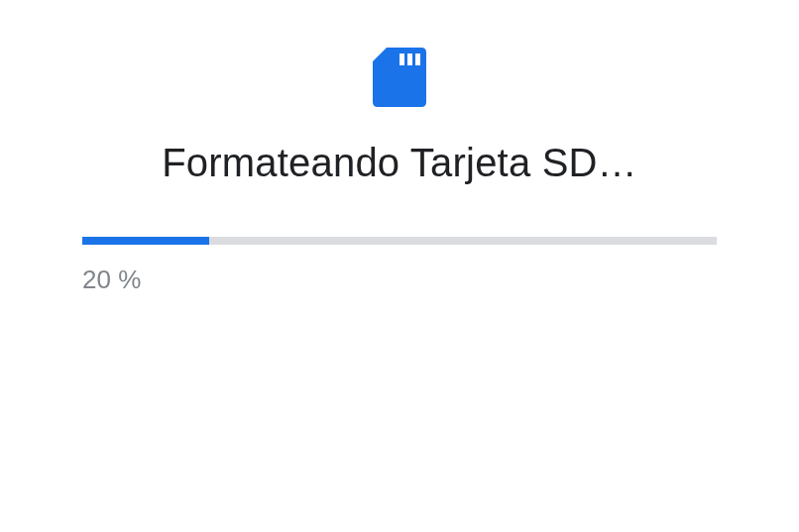 The width and height of the screenshot is (799, 532). I want to click on progress-bar, so click(400, 241).